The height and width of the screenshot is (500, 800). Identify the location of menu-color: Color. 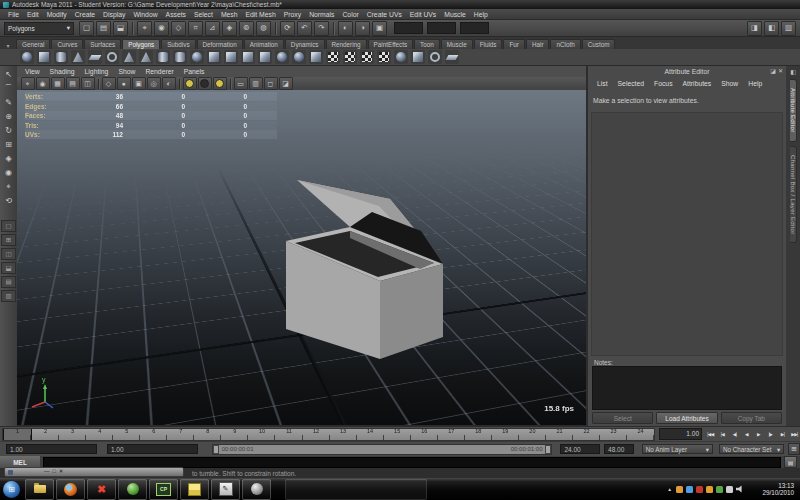
(350, 14).